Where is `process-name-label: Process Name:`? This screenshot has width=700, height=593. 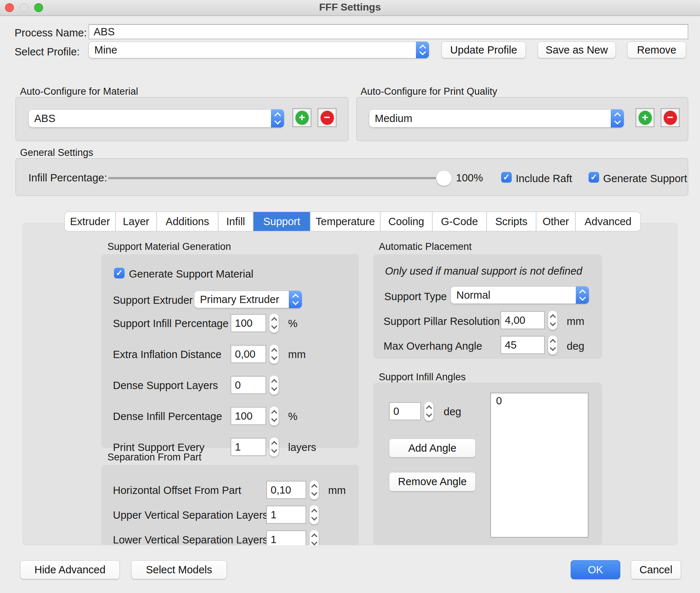 process-name-label: Process Name: is located at coordinates (51, 33).